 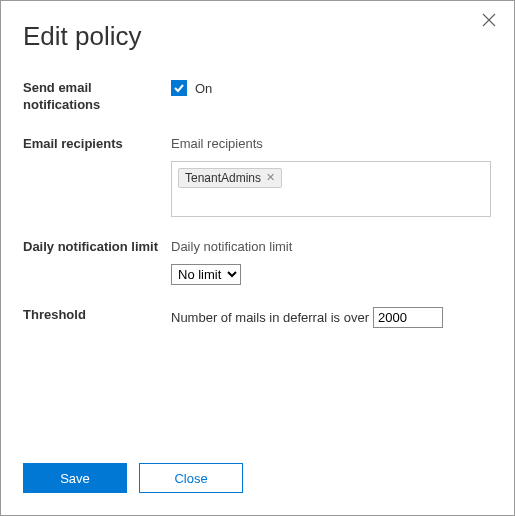 I want to click on threshold-input, so click(x=408, y=318).